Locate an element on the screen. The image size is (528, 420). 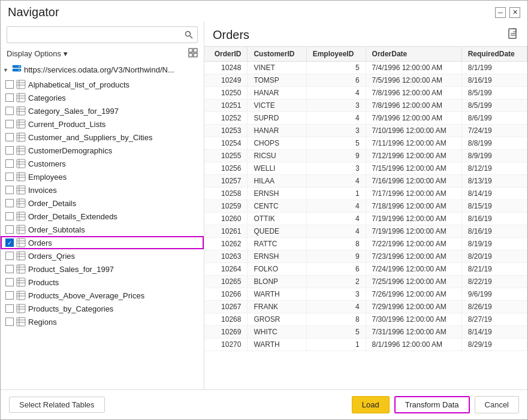
table-row: 10258ERNSH17/17/1996 12:00:00 AM8/14/19 is located at coordinates (366, 194).